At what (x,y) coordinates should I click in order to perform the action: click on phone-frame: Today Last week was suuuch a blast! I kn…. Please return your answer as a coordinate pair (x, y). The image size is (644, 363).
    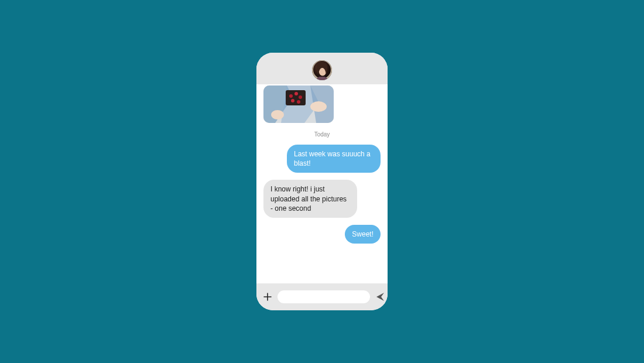
    Looking at the image, I should click on (322, 182).